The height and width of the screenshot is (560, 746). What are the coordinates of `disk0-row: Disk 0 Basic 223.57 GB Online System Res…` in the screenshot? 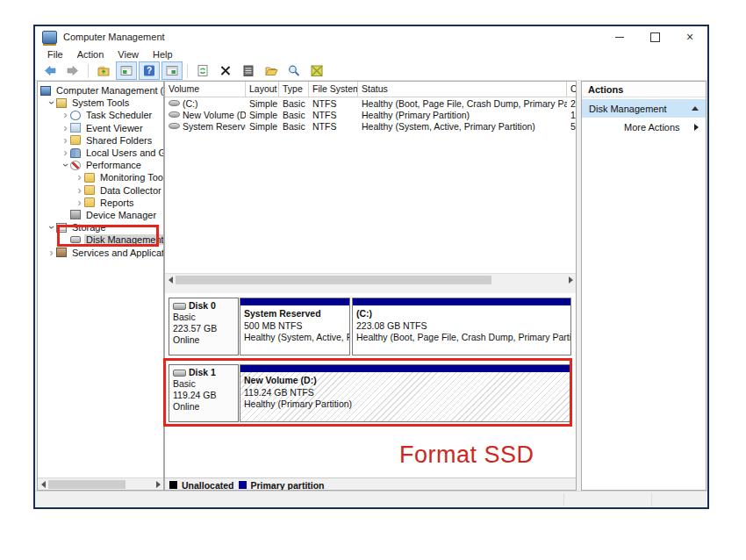 It's located at (371, 327).